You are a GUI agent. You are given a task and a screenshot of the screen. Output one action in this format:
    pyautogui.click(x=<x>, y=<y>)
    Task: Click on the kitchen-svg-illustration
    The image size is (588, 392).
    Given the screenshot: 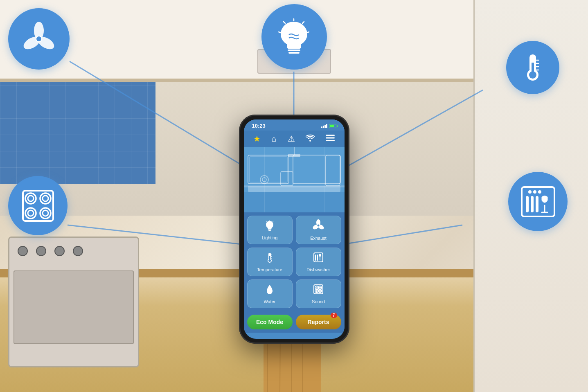 What is the action you would take?
    pyautogui.click(x=294, y=180)
    